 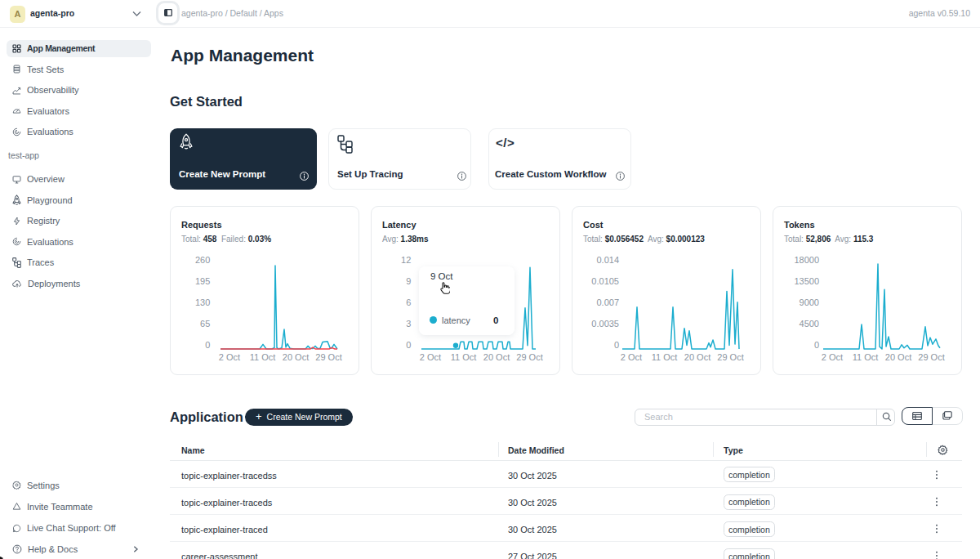 What do you see at coordinates (608, 302) in the screenshot?
I see `svg-text: 0.007` at bounding box center [608, 302].